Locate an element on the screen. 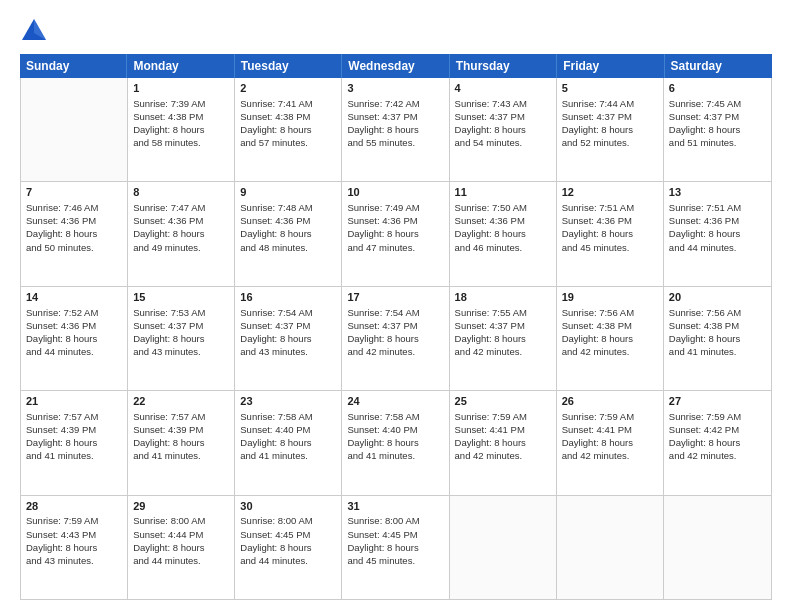 Image resolution: width=792 pixels, height=612 pixels. cell-line: and 49 minutes. is located at coordinates (181, 248).